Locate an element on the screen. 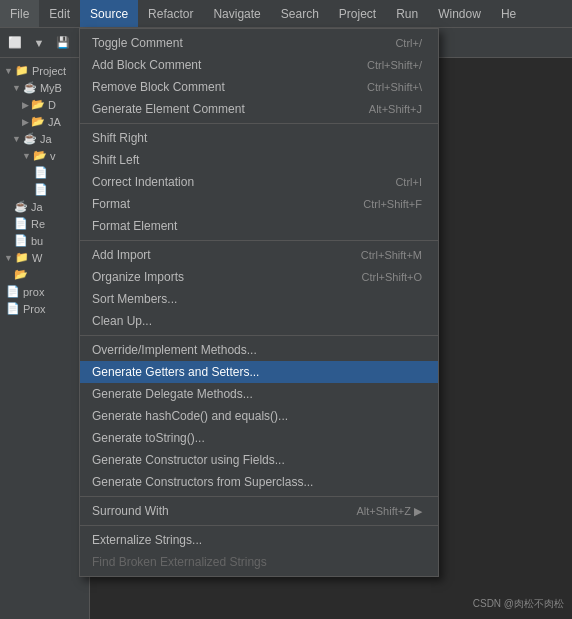  menu-run: Run is located at coordinates (407, 14).